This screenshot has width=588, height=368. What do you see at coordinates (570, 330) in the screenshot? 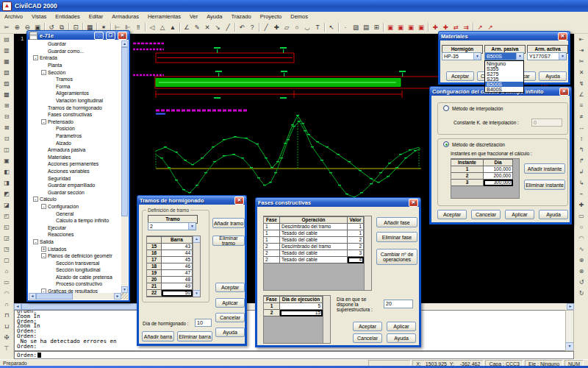
I see `command-scrollbar: ▼` at bounding box center [570, 330].